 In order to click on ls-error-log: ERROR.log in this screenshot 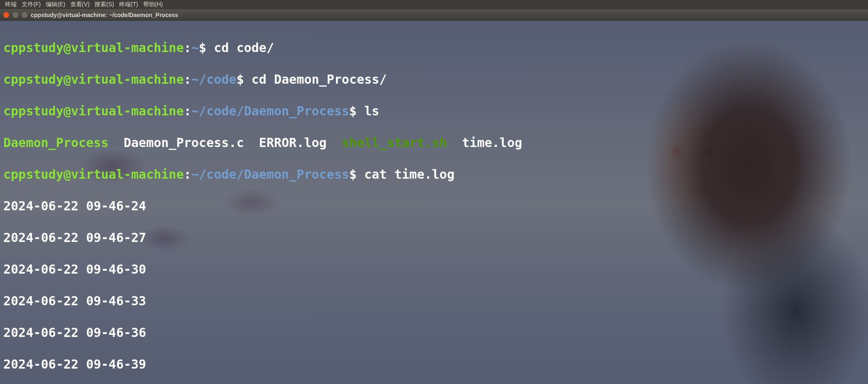, I will do `click(293, 142)`.